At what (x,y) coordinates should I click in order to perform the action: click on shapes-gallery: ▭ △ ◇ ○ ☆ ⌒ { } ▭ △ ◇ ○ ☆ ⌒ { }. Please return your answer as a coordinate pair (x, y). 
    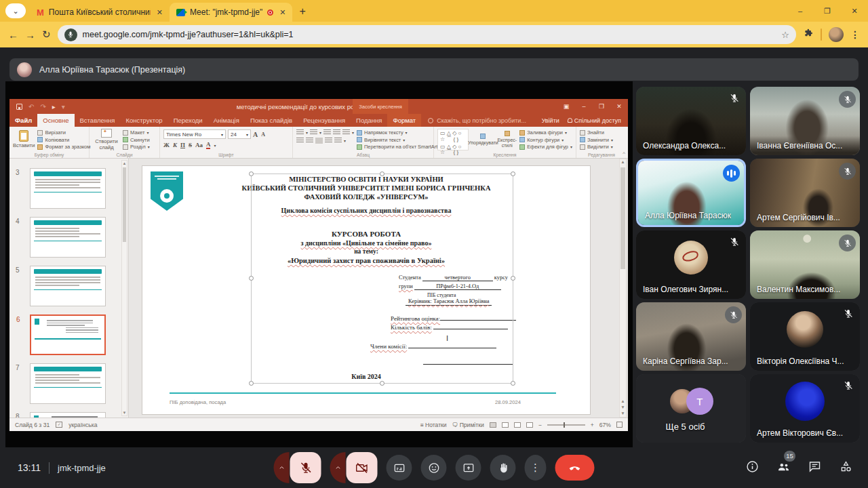
    Looking at the image, I should click on (453, 140).